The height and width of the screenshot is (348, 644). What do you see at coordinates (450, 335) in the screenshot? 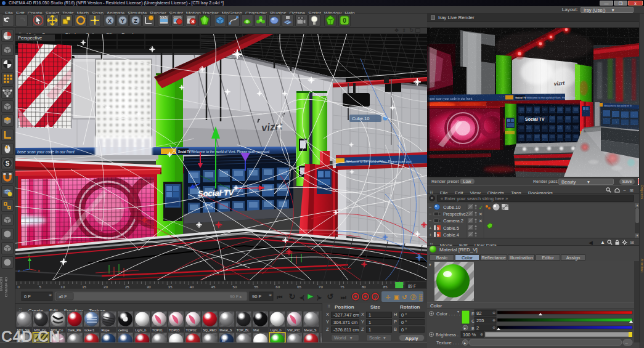
I see `svg-text: Brightness . . .` at bounding box center [450, 335].